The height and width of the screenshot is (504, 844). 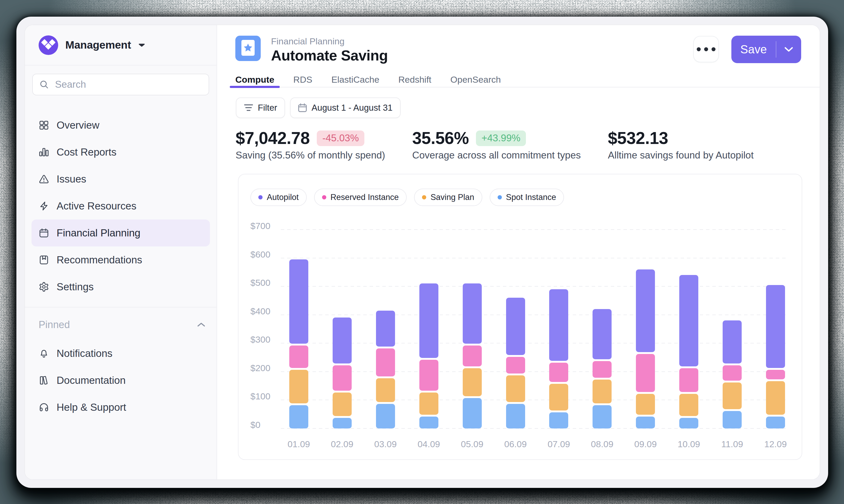 What do you see at coordinates (754, 50) in the screenshot?
I see `save-label: Save` at bounding box center [754, 50].